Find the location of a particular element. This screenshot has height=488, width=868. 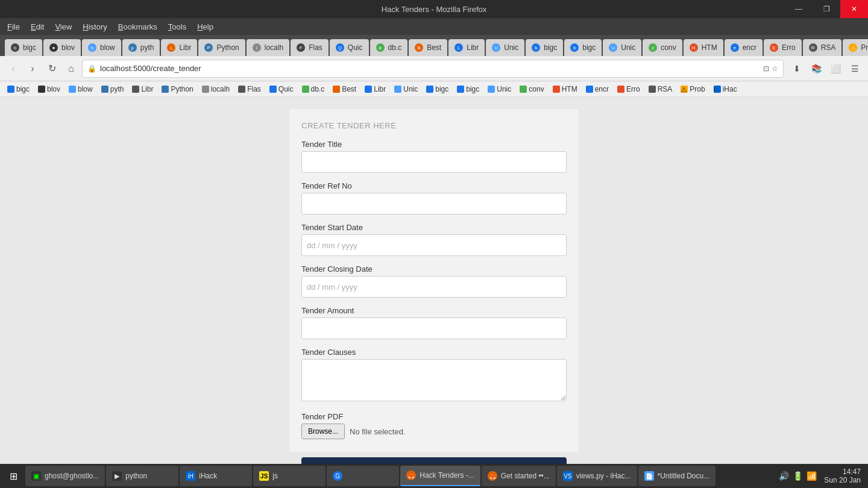

tender-ref-input is located at coordinates (434, 204).